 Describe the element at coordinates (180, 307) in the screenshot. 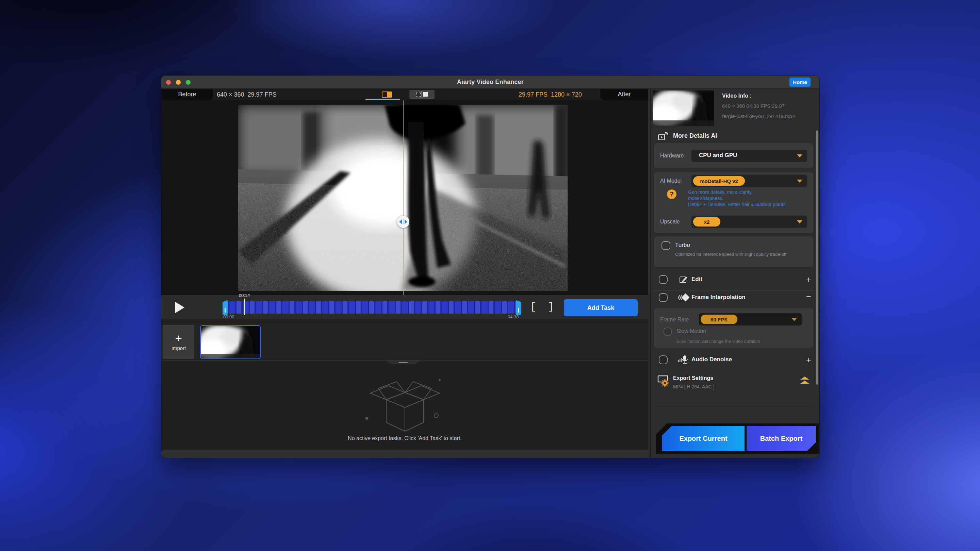

I see `play-button` at that location.